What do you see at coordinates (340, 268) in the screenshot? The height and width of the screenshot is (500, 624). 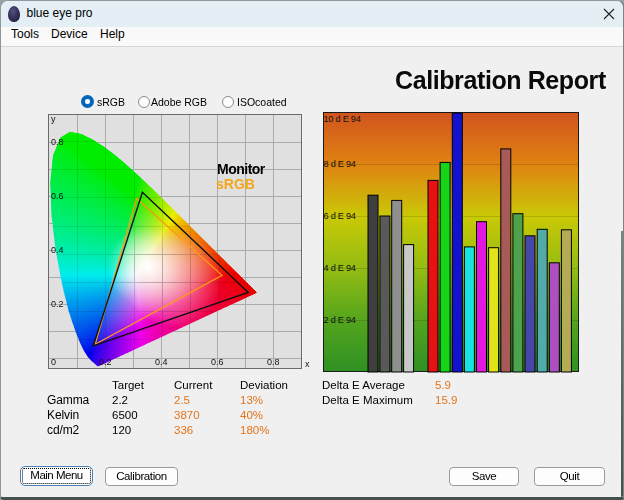 I see `svg-text: 4 d E 94` at bounding box center [340, 268].